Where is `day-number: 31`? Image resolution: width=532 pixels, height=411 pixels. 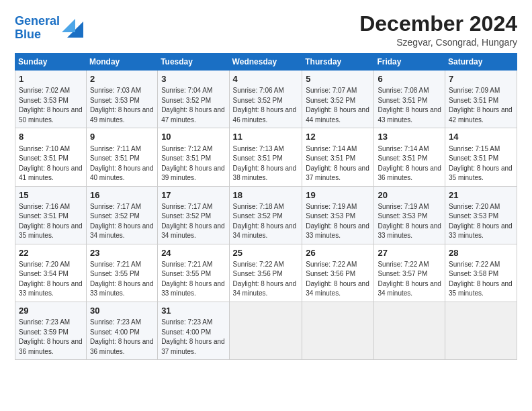 day-number: 31 is located at coordinates (193, 311).